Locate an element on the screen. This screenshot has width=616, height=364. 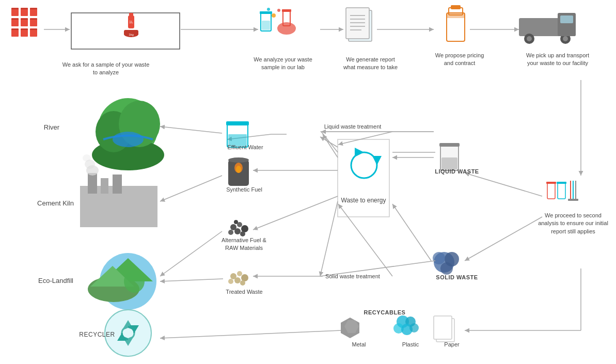
label-river: River is located at coordinates (52, 128).